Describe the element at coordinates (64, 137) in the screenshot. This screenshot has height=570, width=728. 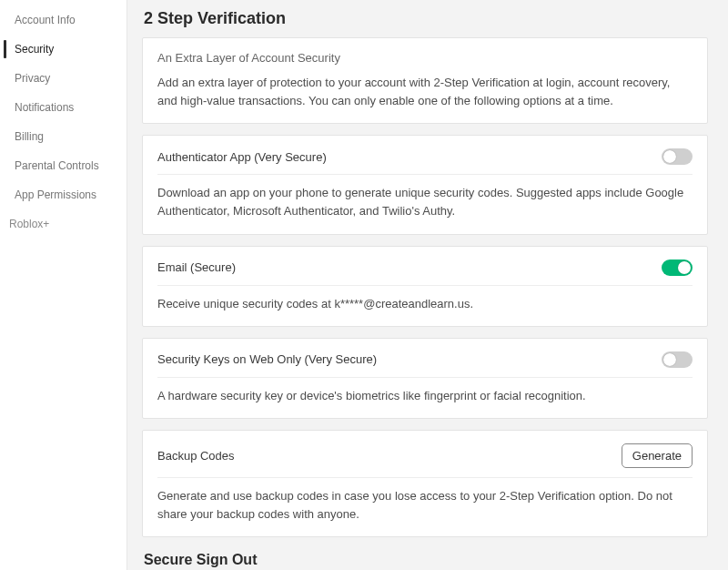
I see `sidebar-item-billing: Billing` at that location.